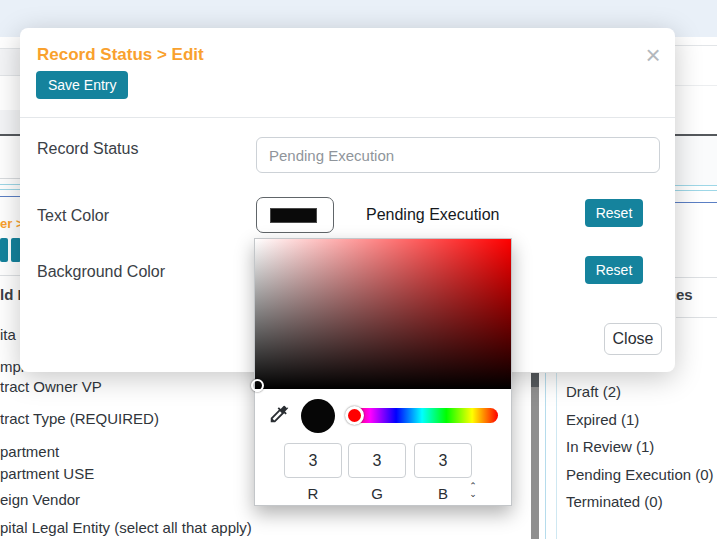 This screenshot has height=539, width=717. What do you see at coordinates (258, 386) in the screenshot?
I see `color-selector-cursor` at bounding box center [258, 386].